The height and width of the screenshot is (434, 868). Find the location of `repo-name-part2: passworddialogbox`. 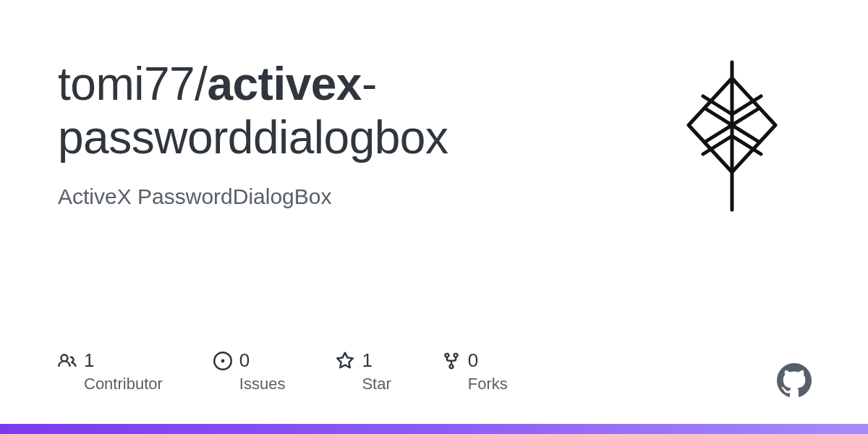

repo-name-part2: passworddialogbox is located at coordinates (253, 137).